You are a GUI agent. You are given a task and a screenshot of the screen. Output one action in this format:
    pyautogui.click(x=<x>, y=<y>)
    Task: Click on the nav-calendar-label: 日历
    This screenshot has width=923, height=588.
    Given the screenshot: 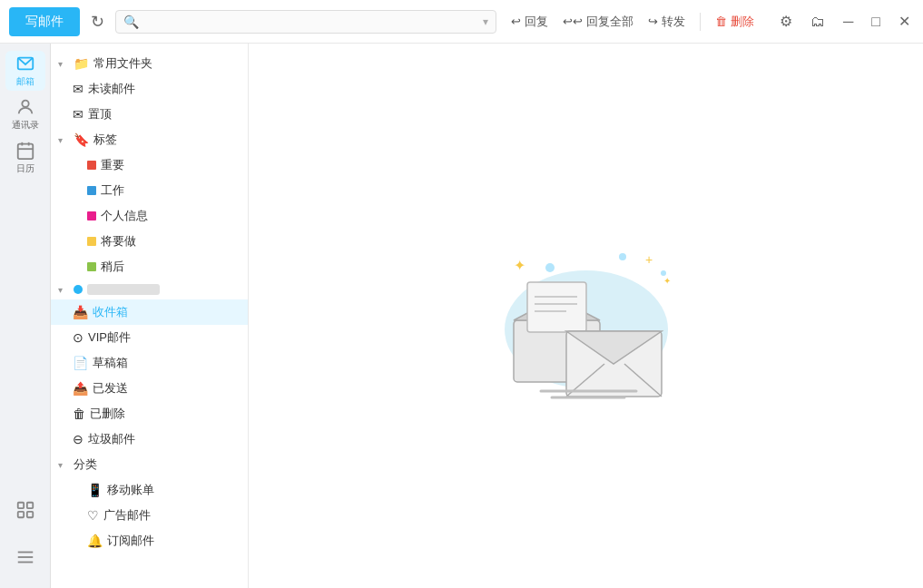 What is the action you would take?
    pyautogui.click(x=25, y=169)
    